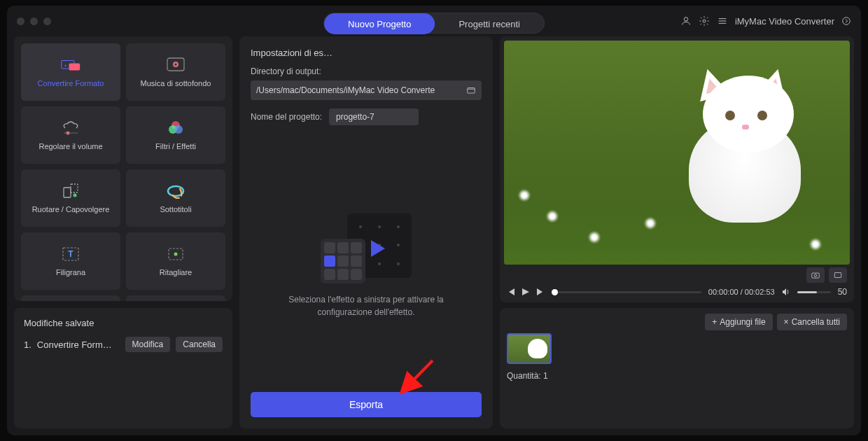 This screenshot has height=441, width=868. What do you see at coordinates (48, 21) in the screenshot?
I see `maximize-window-icon` at bounding box center [48, 21].